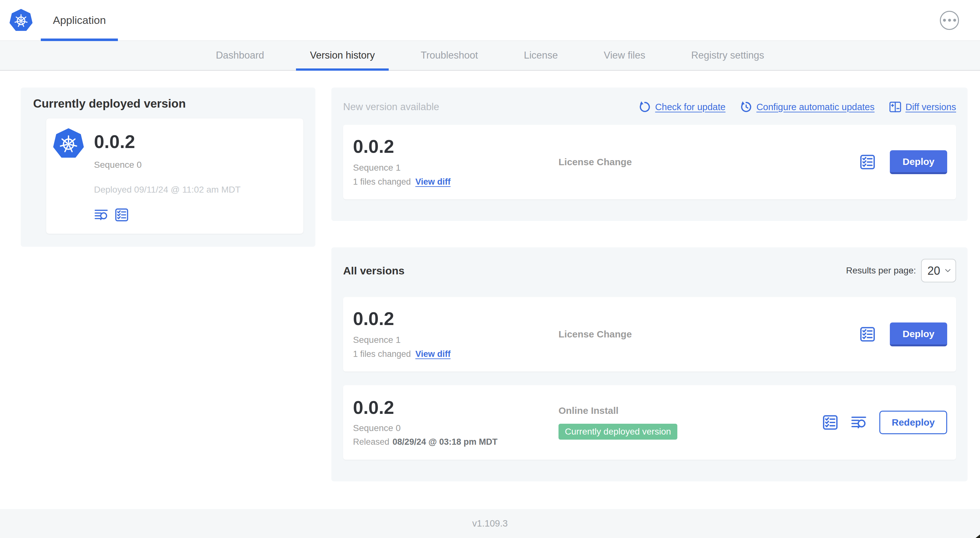  I want to click on results-per-page-label: Results per page:, so click(881, 271).